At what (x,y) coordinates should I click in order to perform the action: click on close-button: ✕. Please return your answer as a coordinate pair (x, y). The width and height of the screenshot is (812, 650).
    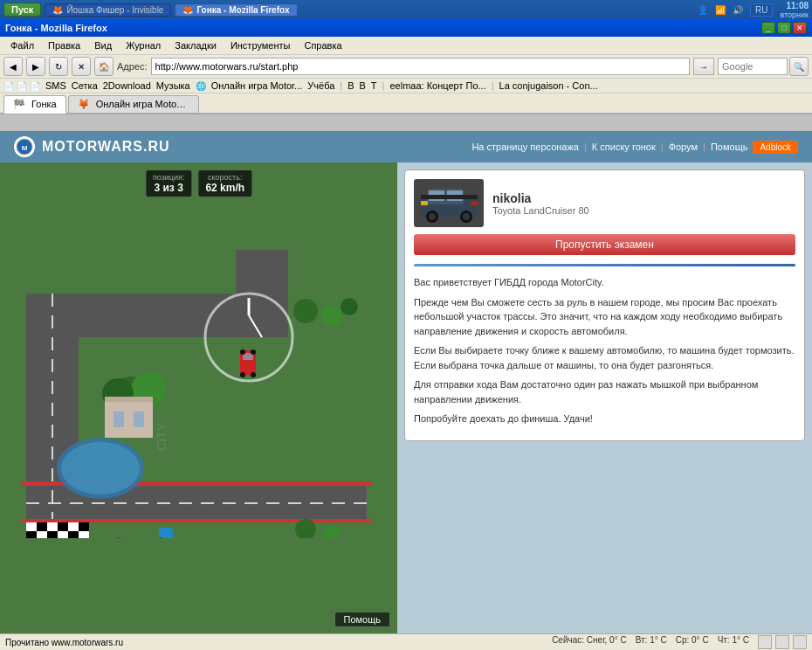
    Looking at the image, I should click on (800, 28).